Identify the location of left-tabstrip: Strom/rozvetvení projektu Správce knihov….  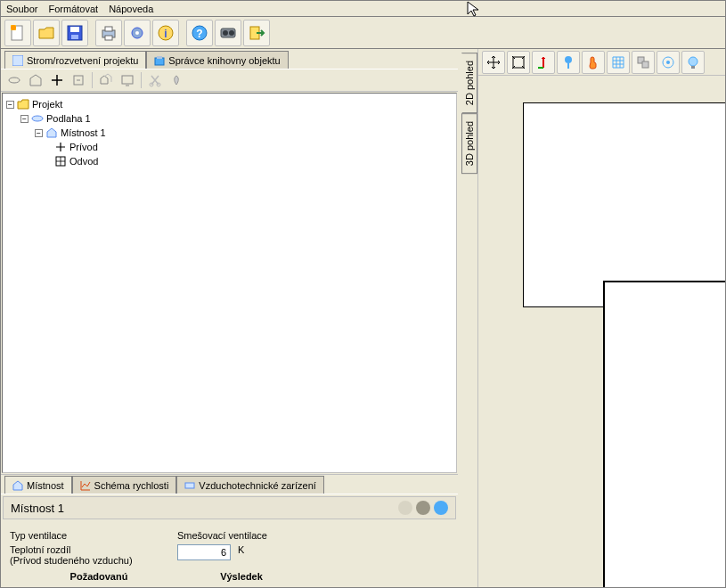
(230, 59).